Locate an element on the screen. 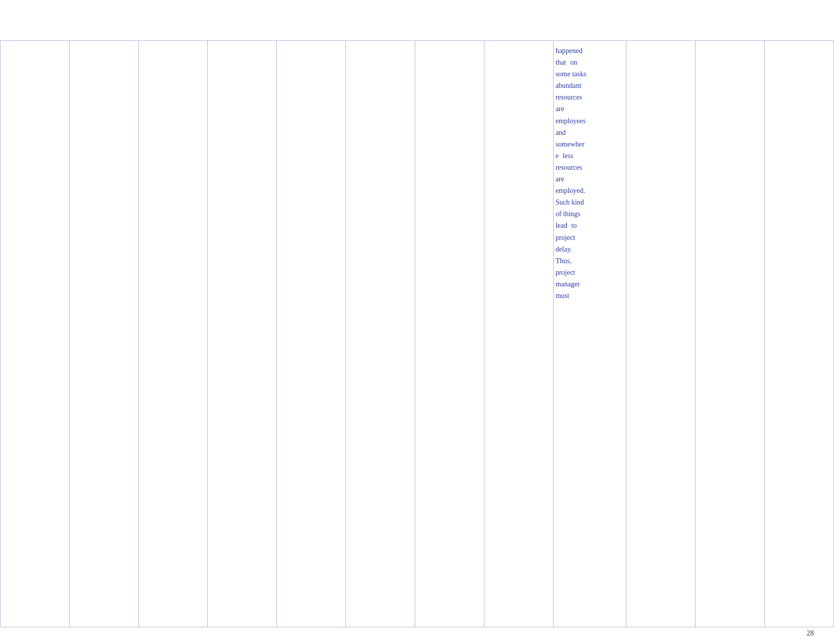 The image size is (834, 644). word-21: must is located at coordinates (563, 296).